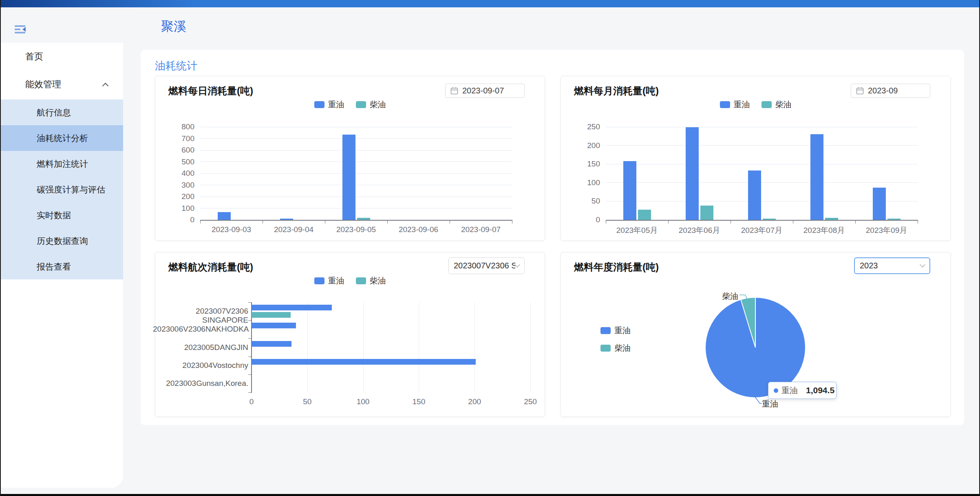 This screenshot has width=980, height=496. Describe the element at coordinates (756, 158) in the screenshot. I see `card-monthly-fuel-consumption: 燃料每月消耗量(吨) 2023-09 重油 柴油 050100150200250…` at that location.